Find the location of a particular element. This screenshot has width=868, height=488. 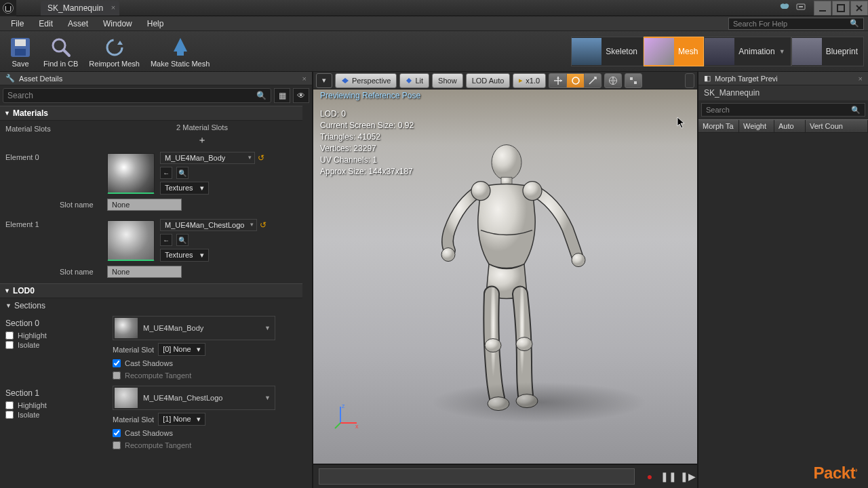

col-auto: Auto is located at coordinates (790, 126).